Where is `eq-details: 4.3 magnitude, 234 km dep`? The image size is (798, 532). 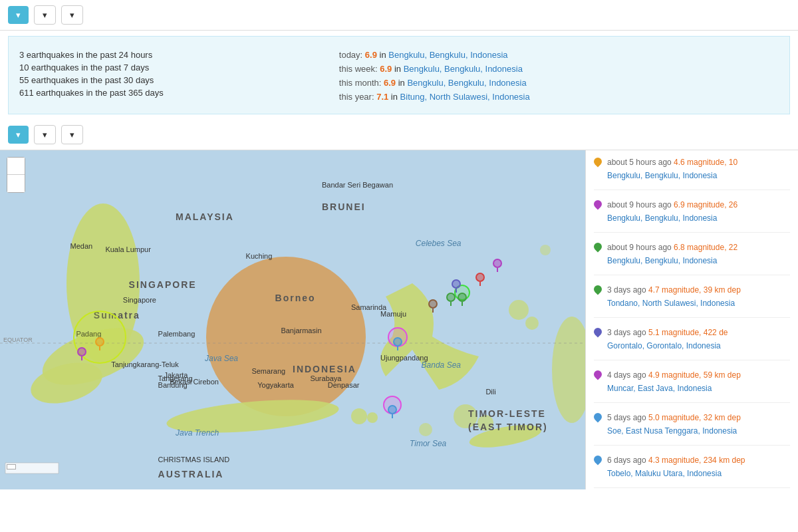
eq-details: 4.3 magnitude, 234 km dep is located at coordinates (697, 460).